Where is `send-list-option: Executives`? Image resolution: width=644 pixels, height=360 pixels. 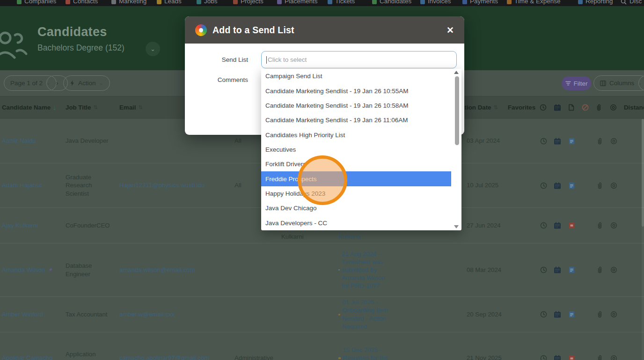 send-list-option: Executives is located at coordinates (361, 150).